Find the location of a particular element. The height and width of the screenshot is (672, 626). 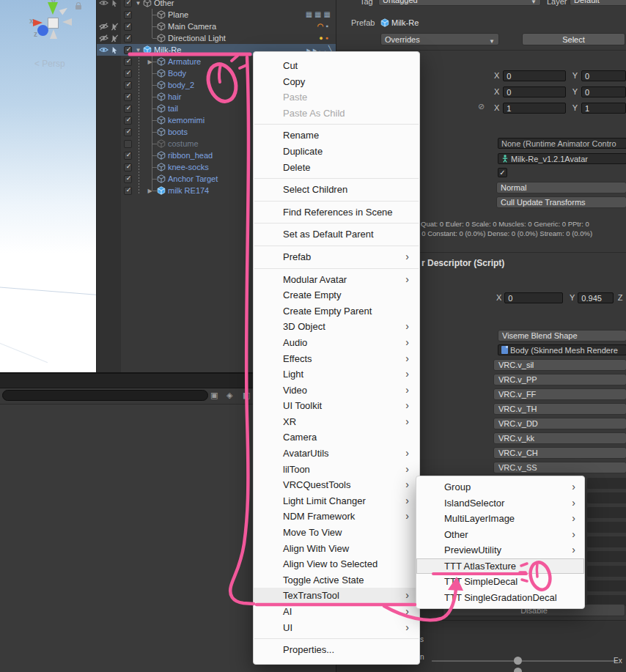

menu-item: XR is located at coordinates (336, 422).